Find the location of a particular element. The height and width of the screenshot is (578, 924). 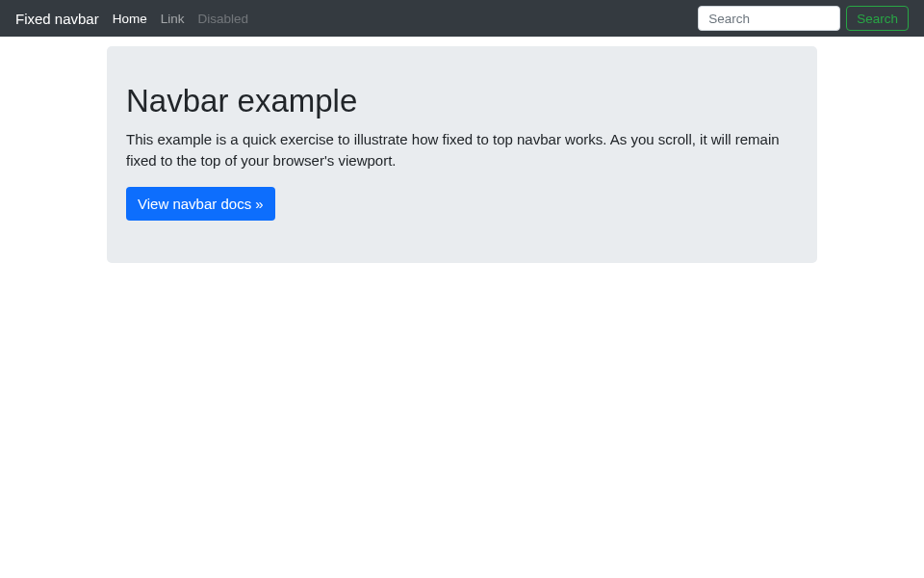

nav-link-link: Link is located at coordinates (173, 19).